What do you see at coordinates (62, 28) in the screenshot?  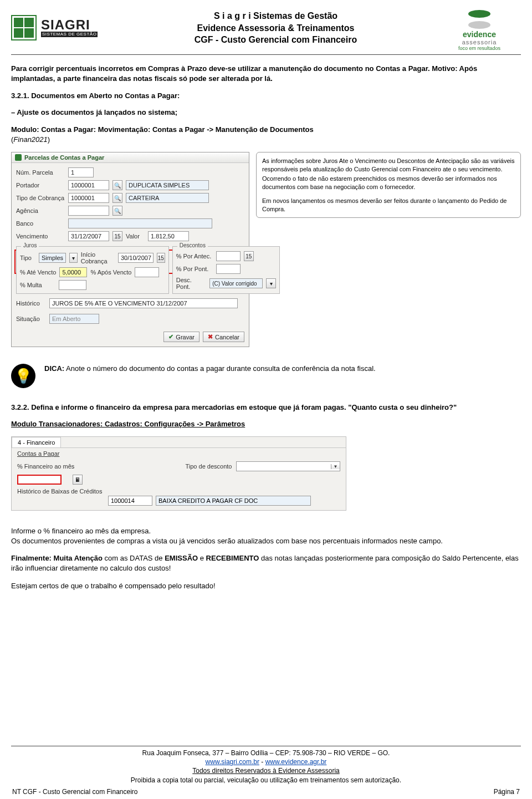 I see `logo-siagri: SIAGRI SISTEMAS DE GESTÃO` at bounding box center [62, 28].